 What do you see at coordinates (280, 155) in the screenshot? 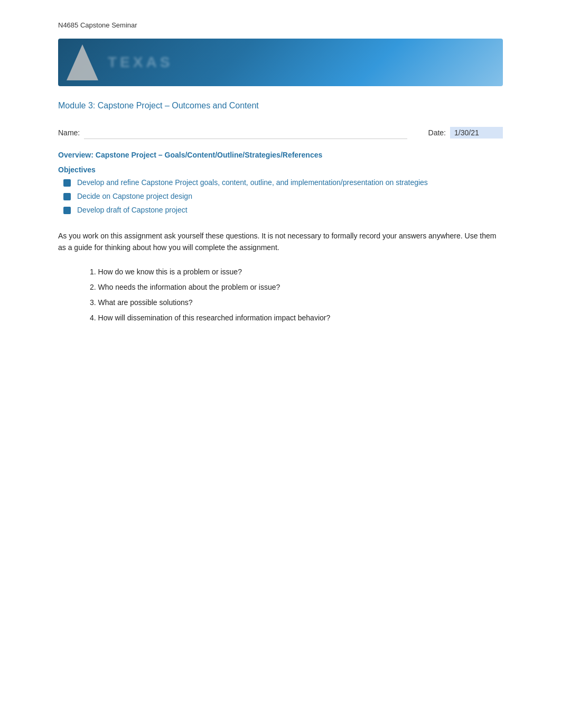
I see `overview-title: Overview: Capstone Project – Goals/Conte…` at bounding box center [280, 155].